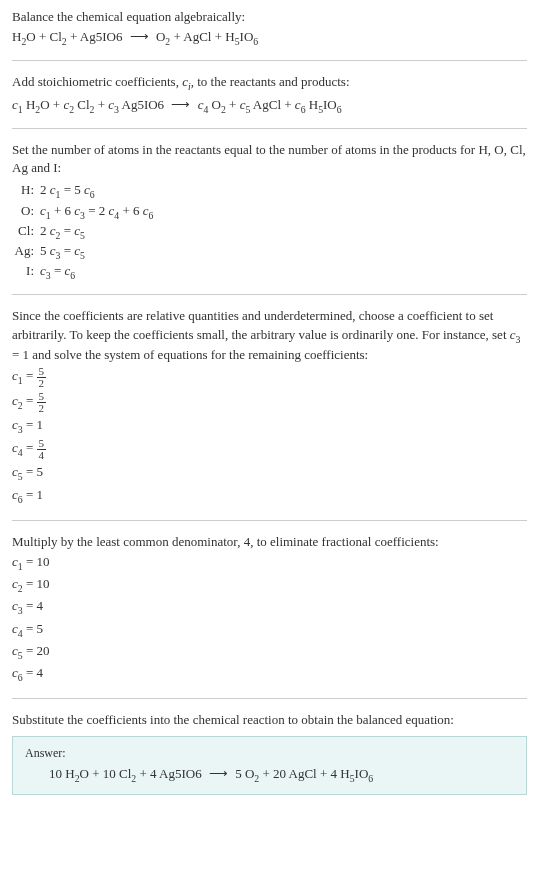 The image size is (539, 890). Describe the element at coordinates (270, 563) in the screenshot. I see `c1-final: c1 = 10` at that location.